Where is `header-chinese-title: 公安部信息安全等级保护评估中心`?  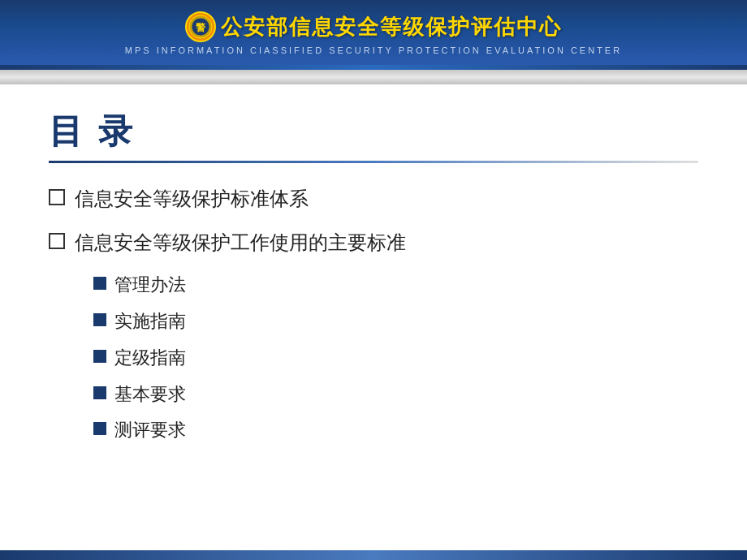
header-chinese-title: 公安部信息安全等级保护评估中心 is located at coordinates (391, 28).